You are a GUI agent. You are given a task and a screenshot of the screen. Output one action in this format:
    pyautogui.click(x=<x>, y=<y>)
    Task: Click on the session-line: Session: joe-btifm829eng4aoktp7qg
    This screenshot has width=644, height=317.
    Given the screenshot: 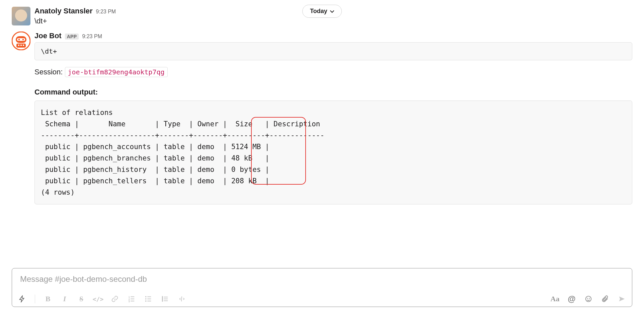 What is the action you would take?
    pyautogui.click(x=333, y=72)
    